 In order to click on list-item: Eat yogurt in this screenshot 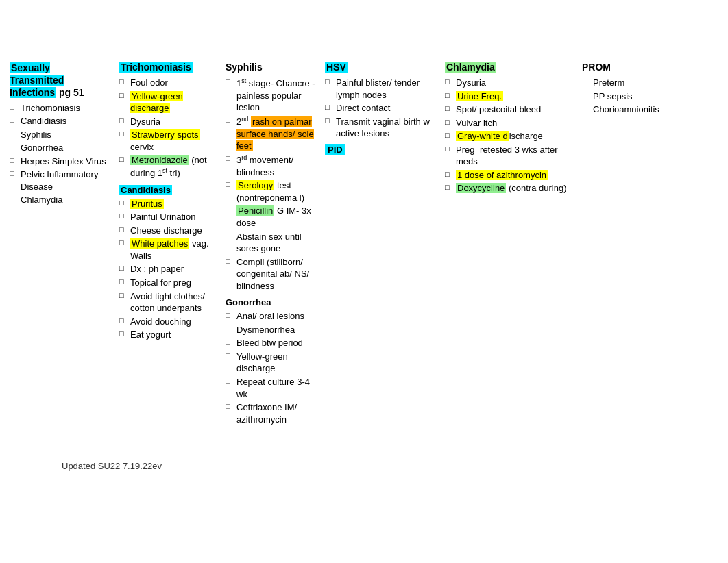, I will do `click(170, 335)`.